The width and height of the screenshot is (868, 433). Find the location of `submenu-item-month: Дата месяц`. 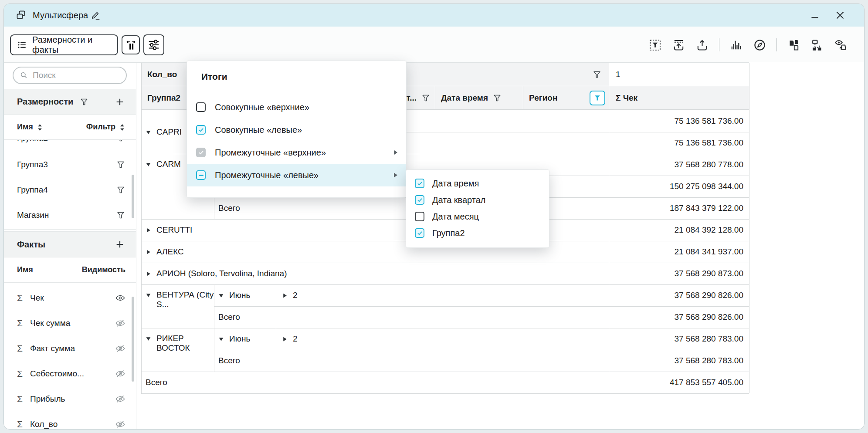

submenu-item-month: Дата месяц is located at coordinates (478, 216).